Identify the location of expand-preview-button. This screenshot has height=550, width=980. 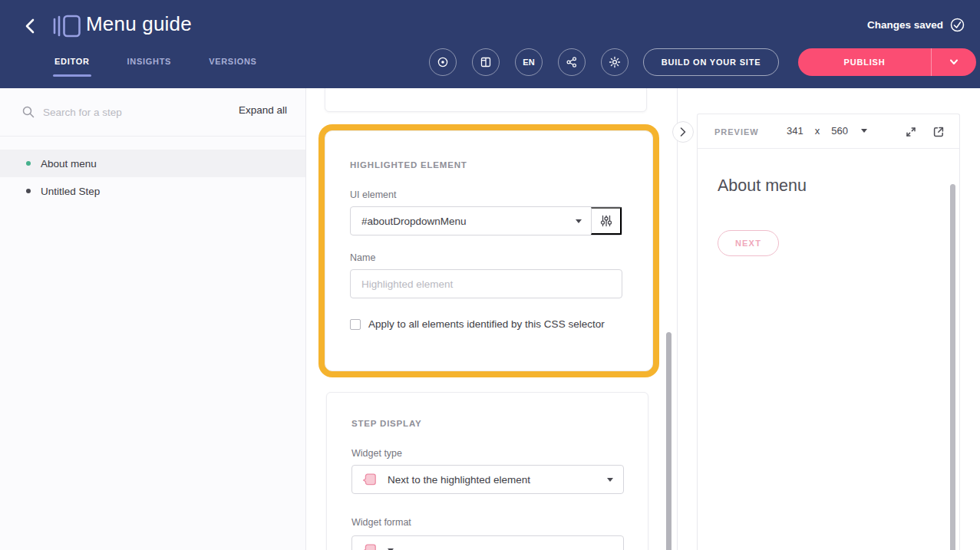
(911, 132).